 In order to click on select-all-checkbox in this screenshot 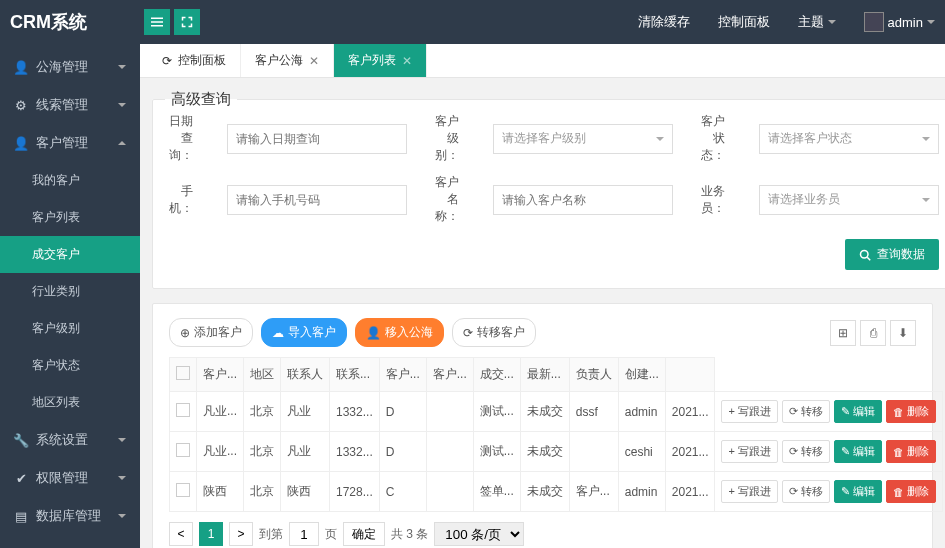, I will do `click(183, 373)`.